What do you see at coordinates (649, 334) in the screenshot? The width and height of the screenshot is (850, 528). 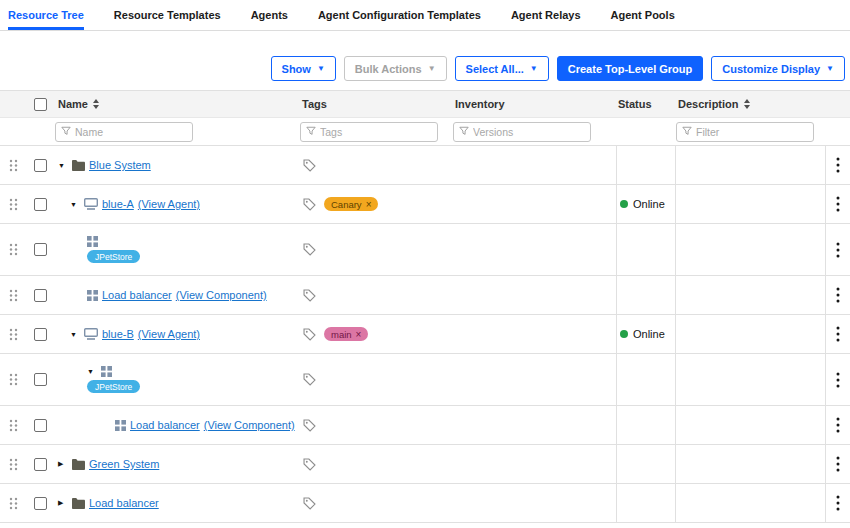 I see `status-text: Online` at bounding box center [649, 334].